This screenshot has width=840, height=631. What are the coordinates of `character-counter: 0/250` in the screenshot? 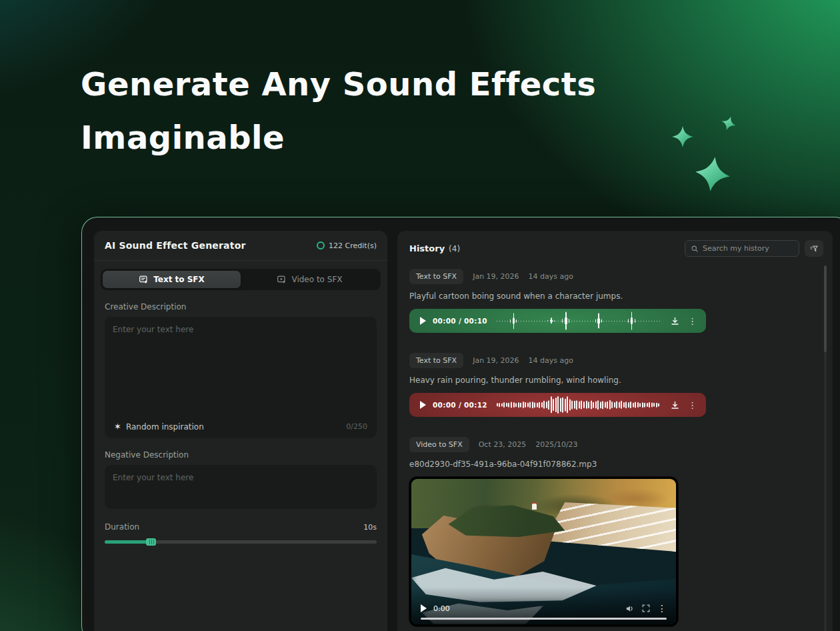 It's located at (357, 427).